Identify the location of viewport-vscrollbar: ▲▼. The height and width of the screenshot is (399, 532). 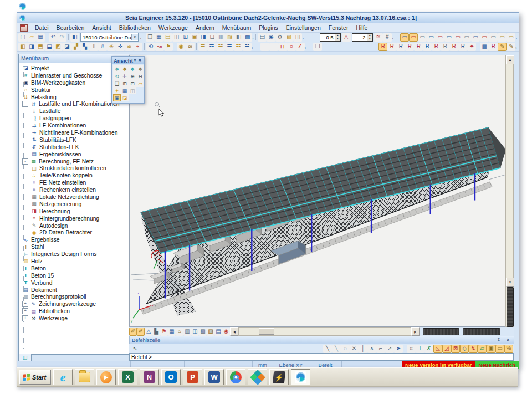
(510, 191).